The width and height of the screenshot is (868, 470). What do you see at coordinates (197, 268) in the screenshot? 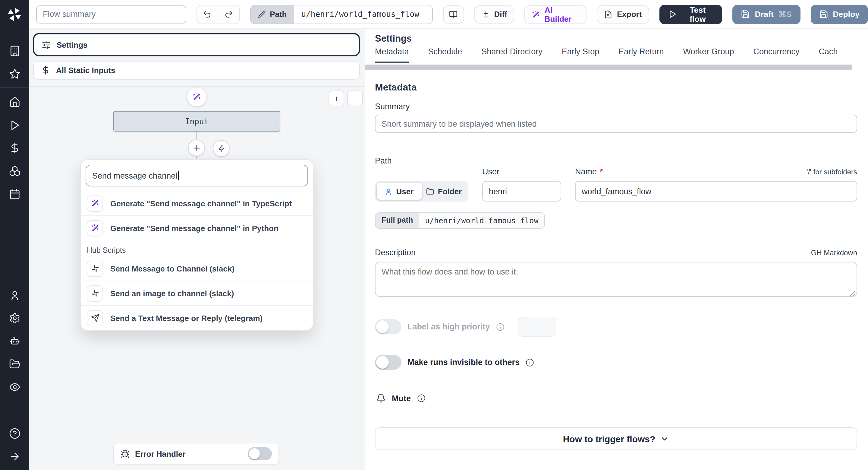
I see `menu-item-slack-send-message: Send Message to Channel (slack)` at bounding box center [197, 268].